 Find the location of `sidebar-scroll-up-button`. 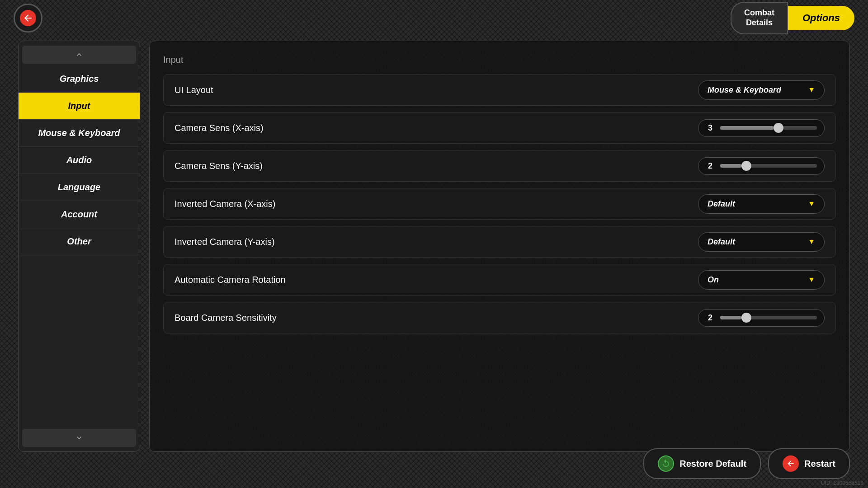

sidebar-scroll-up-button is located at coordinates (79, 55).